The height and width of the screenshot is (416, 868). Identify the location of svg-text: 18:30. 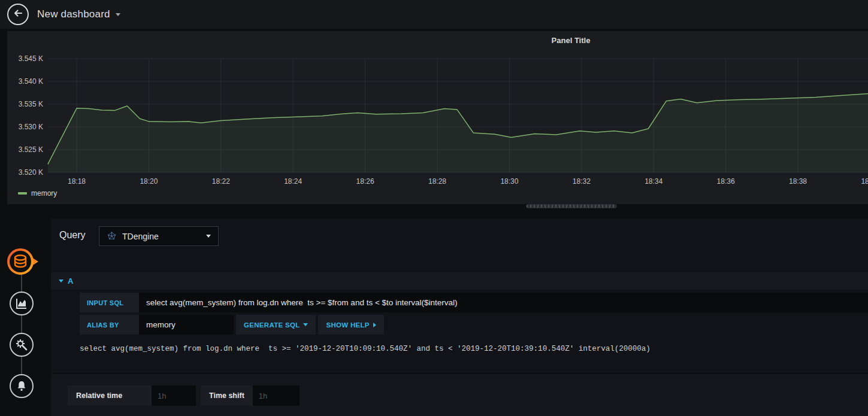
(509, 181).